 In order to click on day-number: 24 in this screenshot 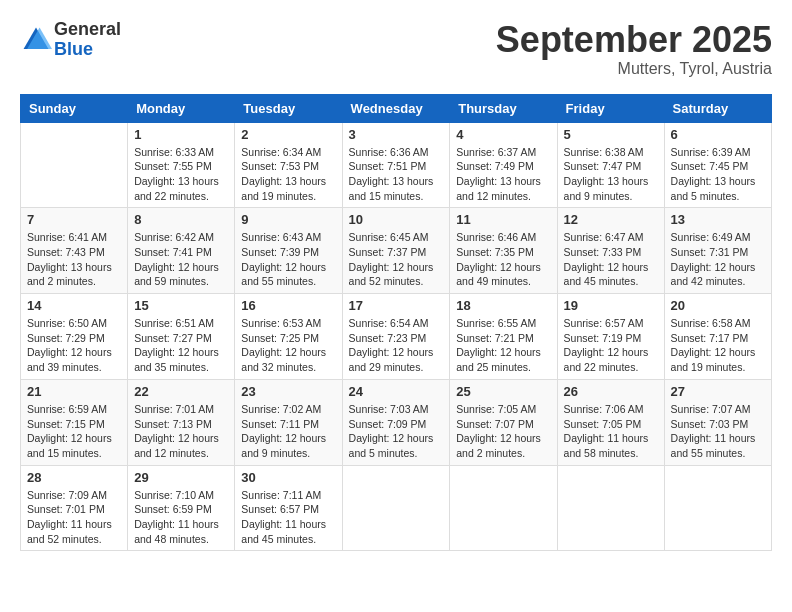, I will do `click(396, 392)`.